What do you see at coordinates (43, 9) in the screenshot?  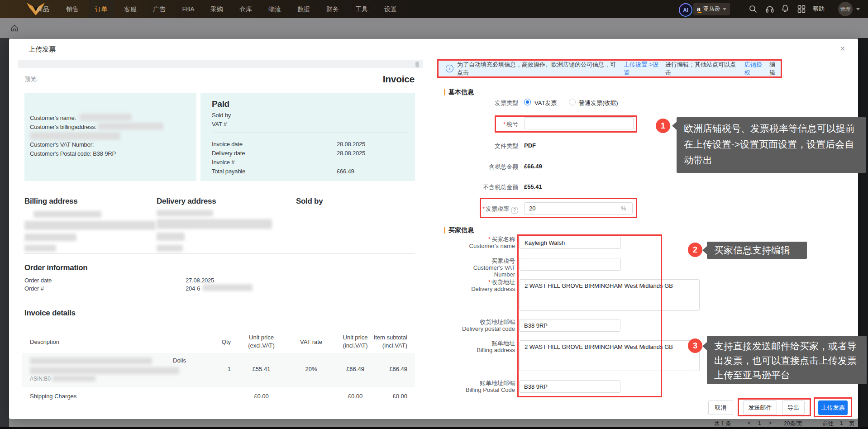 I see `nav-item-products: 商品` at bounding box center [43, 9].